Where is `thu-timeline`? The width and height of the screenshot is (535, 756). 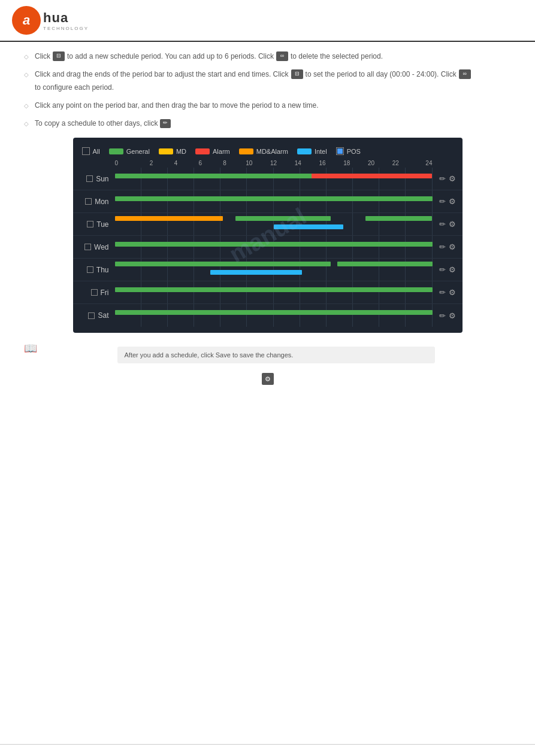 thu-timeline is located at coordinates (274, 269).